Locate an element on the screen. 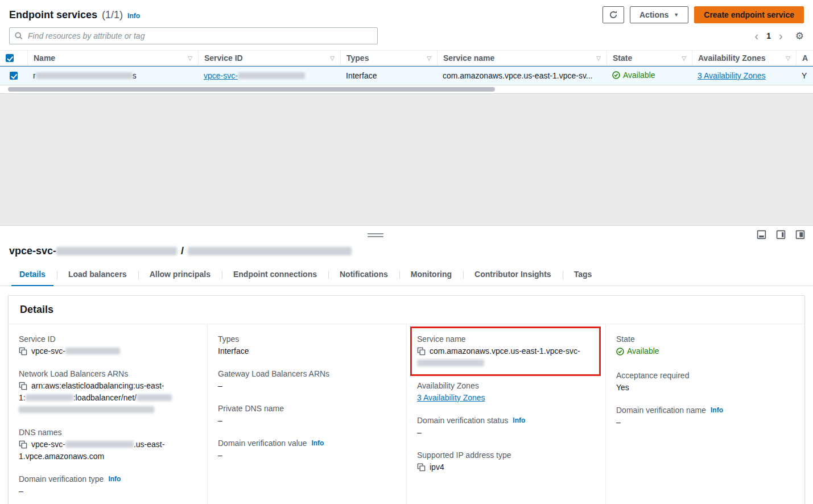 Image resolution: width=813 pixels, height=504 pixels. tab-details: Details is located at coordinates (32, 275).